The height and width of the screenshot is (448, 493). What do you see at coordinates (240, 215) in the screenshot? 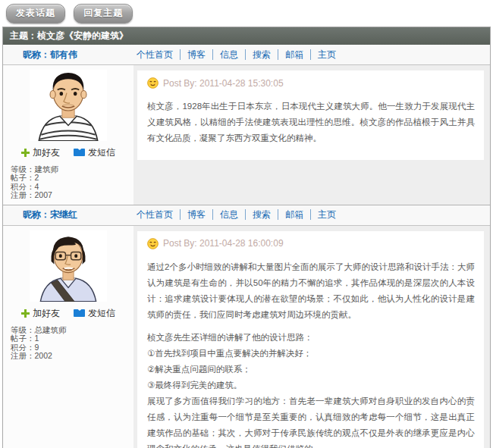
I see `post-2-user-links: 个性首页博客信息搜索邮箱主页` at bounding box center [240, 215].